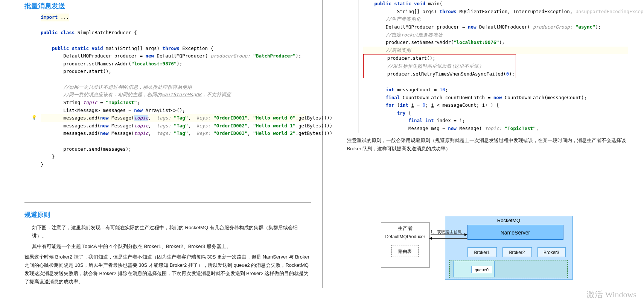 The width and height of the screenshot is (644, 301). Describe the element at coordinates (400, 58) in the screenshot. I see `r-start: producer.start();` at that location.